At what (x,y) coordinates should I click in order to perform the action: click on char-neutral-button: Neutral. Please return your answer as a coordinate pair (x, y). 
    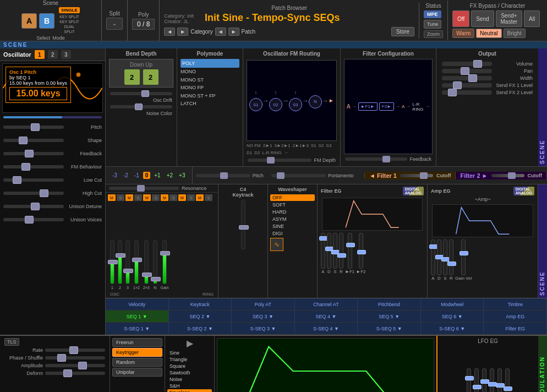
    Looking at the image, I should click on (489, 33).